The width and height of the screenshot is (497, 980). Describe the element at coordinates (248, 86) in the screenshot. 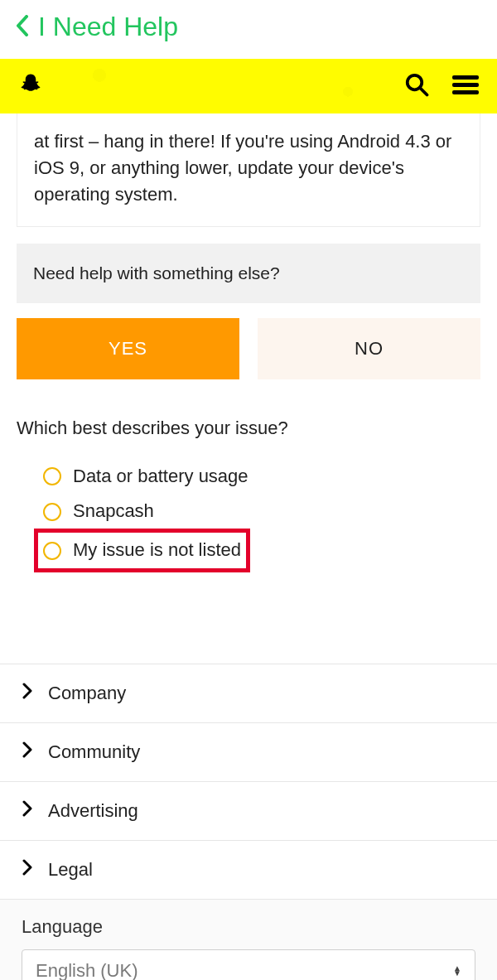

I see `brand-bar` at that location.